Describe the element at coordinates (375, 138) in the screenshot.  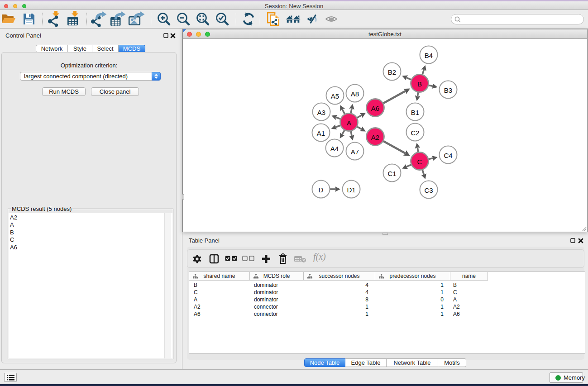
I see `svg-text: A2` at that location.